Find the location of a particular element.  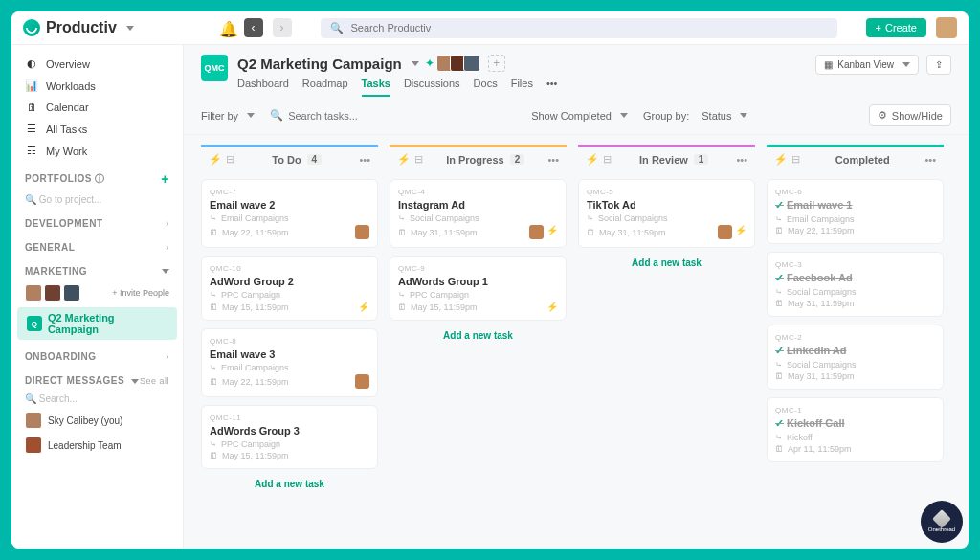

task-card: QMC-11 AdWords Group 3 ⤷ PPC Campaign 🗓 … is located at coordinates (289, 437).